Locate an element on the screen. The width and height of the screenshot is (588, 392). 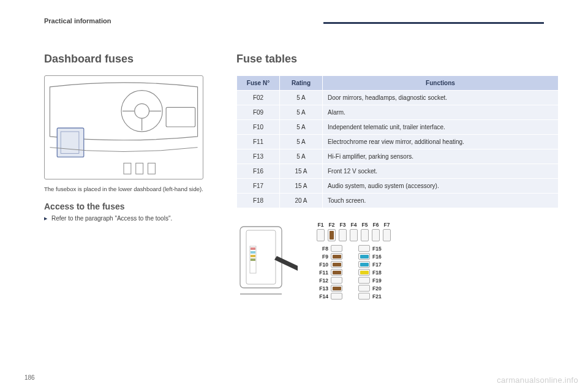
dashboard-fuses-title: Dashboard fuses is located at coordinates (127, 59).